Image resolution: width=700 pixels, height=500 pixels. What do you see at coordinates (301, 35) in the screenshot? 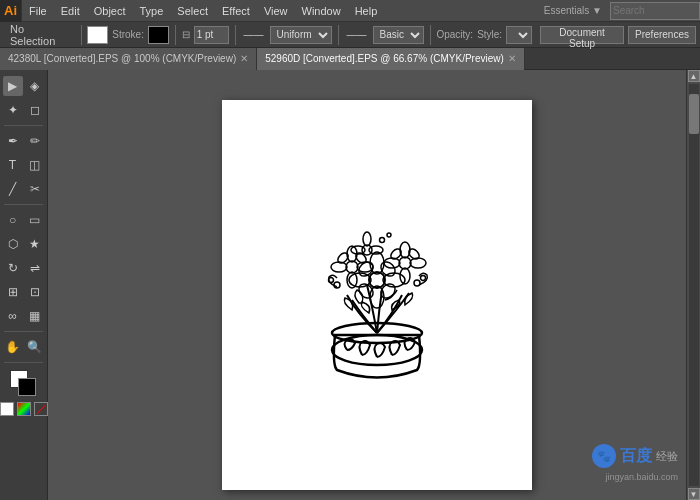
I see `stroke-type-select: Uniform` at bounding box center [301, 35].